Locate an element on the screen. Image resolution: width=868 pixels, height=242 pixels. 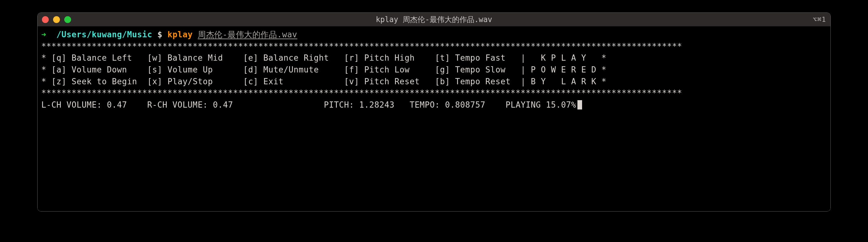
label-volume-down: Volume Down is located at coordinates (100, 70).